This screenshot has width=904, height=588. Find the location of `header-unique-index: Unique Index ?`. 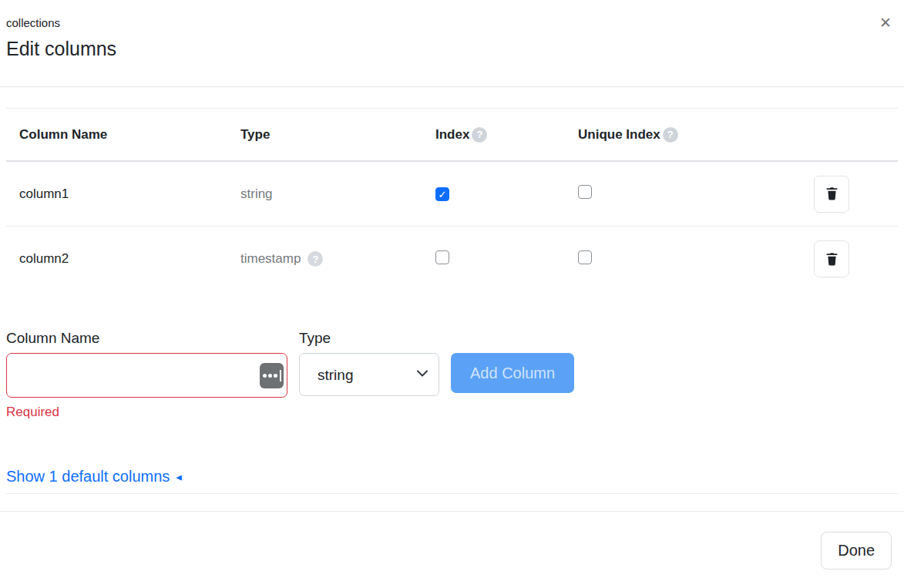

header-unique-index: Unique Index ? is located at coordinates (674, 135).